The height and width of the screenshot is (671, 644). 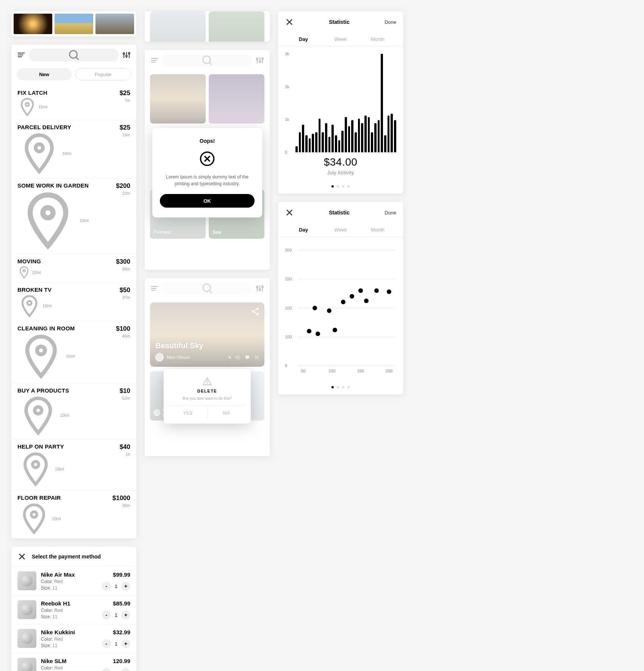 I want to click on task-time: 30m, so click(x=121, y=505).